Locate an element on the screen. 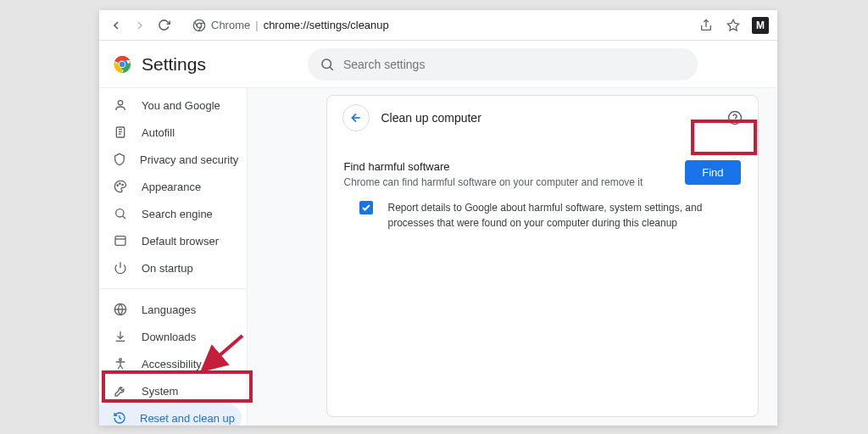 This screenshot has height=434, width=868. share-icon is located at coordinates (706, 25).